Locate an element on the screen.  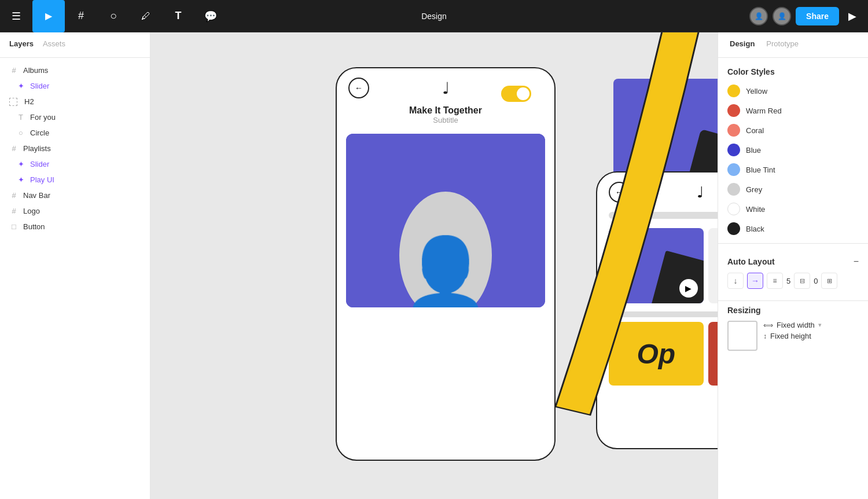
album-grid: ▶ is located at coordinates (657, 266).